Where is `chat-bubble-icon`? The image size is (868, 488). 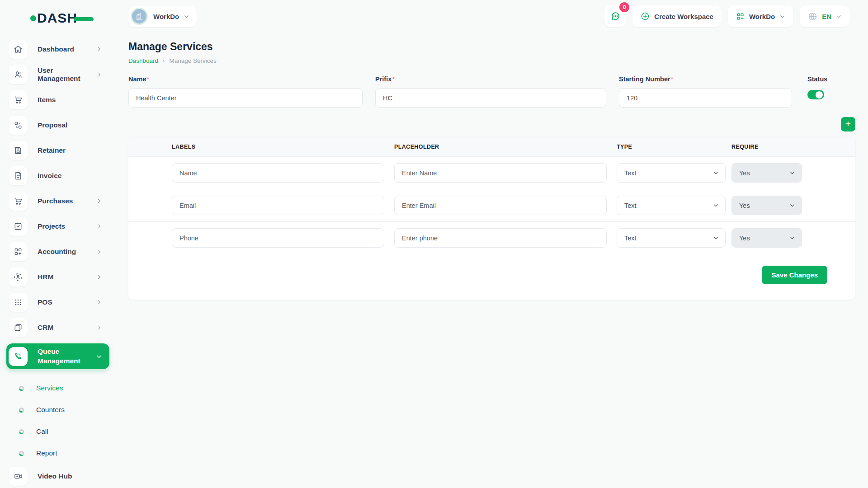 chat-bubble-icon is located at coordinates (615, 16).